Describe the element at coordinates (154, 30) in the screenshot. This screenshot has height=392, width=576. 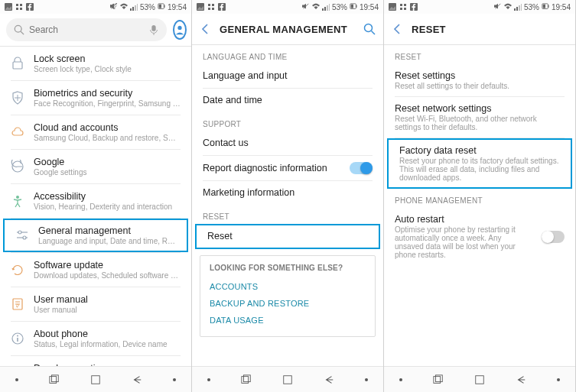
I see `mic-icon` at that location.